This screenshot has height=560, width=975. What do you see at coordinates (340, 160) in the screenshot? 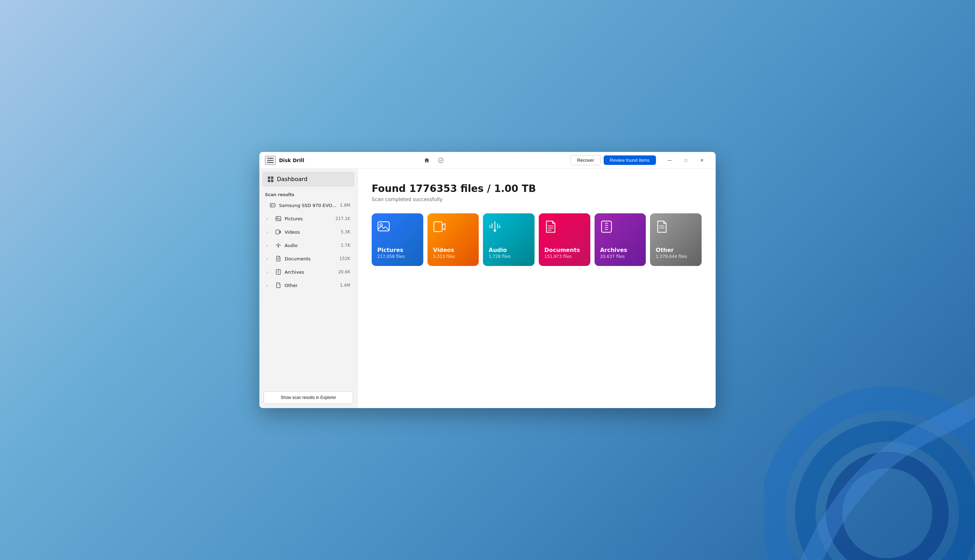
I see `title-bar-left: Disk Drill` at bounding box center [340, 160].